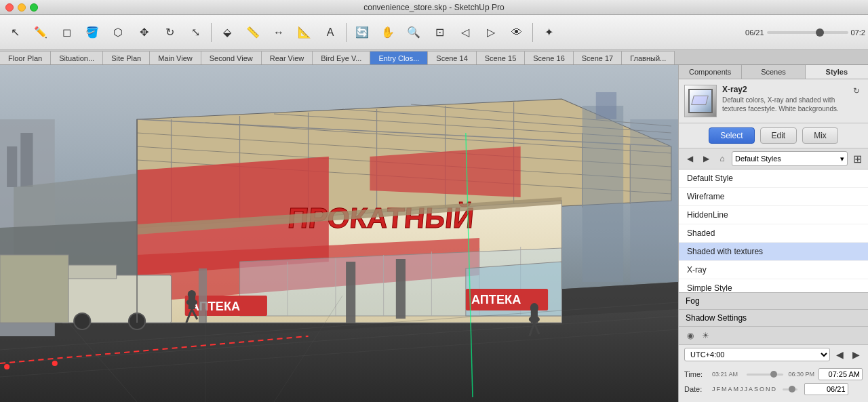 Image resolution: width=868 pixels, height=402 pixels. What do you see at coordinates (774, 389) in the screenshot?
I see `month-d: D` at bounding box center [774, 389].